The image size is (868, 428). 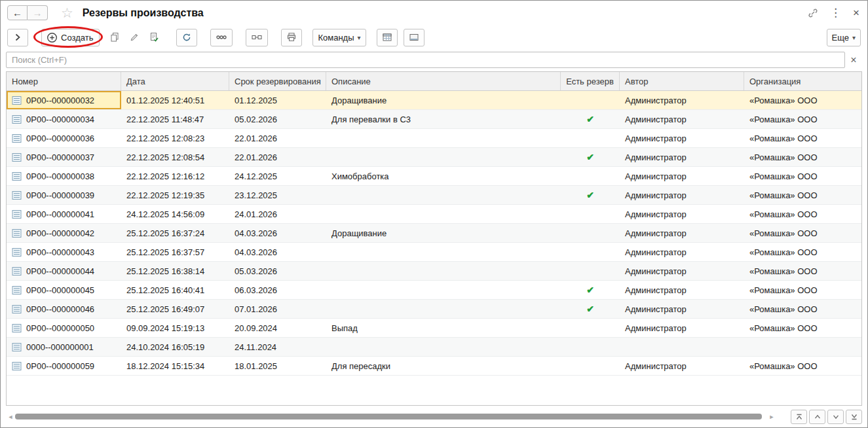 I want to click on cell-organization, so click(x=803, y=347).